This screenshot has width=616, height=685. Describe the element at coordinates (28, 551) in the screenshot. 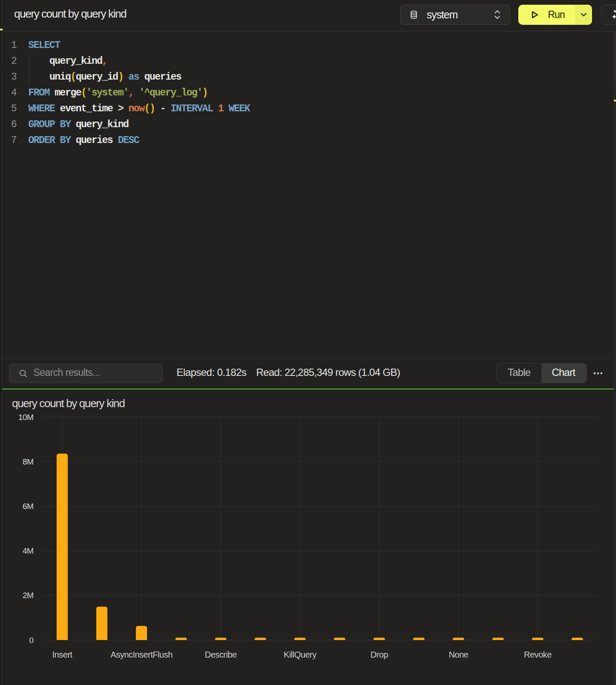

I see `svg-text: 4M` at that location.